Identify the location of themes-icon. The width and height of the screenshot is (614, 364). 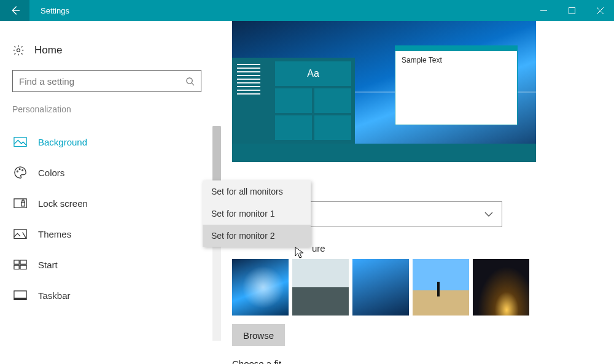
(20, 234).